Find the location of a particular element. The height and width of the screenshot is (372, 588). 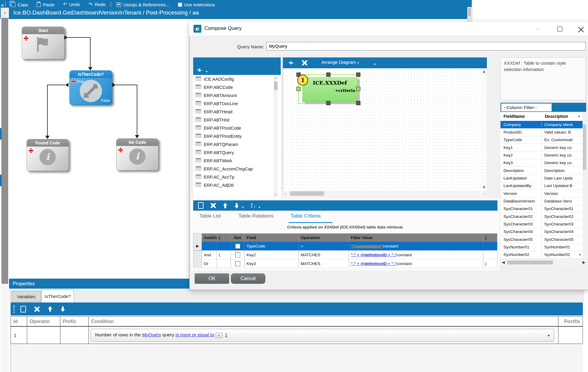

criteria-row: ▶TypeCode="Customization" constant is located at coordinates (345, 246).